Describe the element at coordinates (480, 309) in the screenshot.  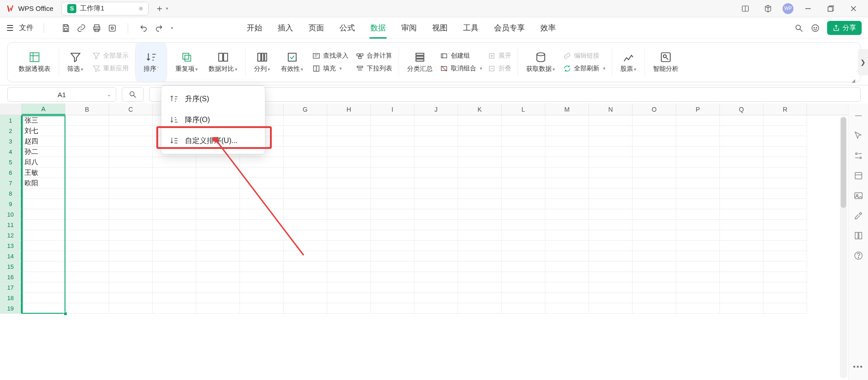
I see `cell-K19` at that location.